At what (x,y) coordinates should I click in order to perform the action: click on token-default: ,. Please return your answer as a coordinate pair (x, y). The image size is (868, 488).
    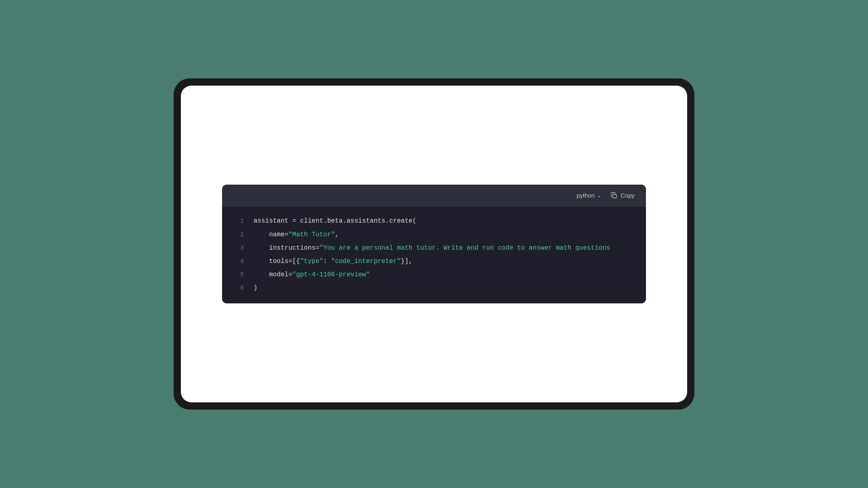
    Looking at the image, I should click on (337, 235).